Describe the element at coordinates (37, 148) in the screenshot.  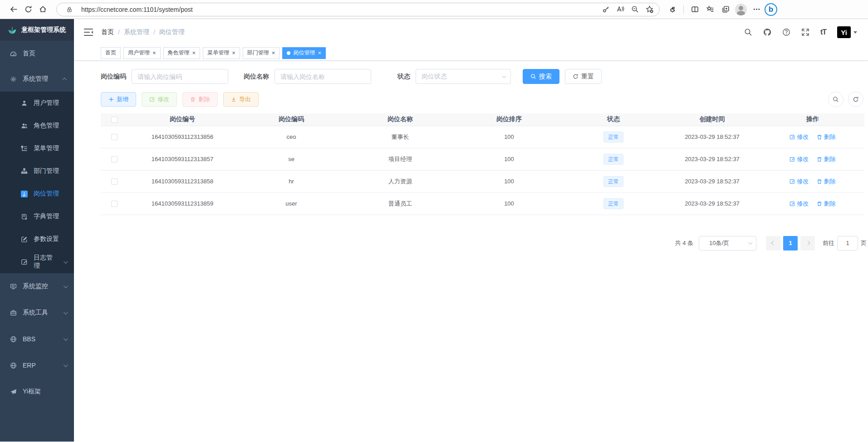
I see `sidebar-item-menu-mgmt: 菜单管理` at that location.